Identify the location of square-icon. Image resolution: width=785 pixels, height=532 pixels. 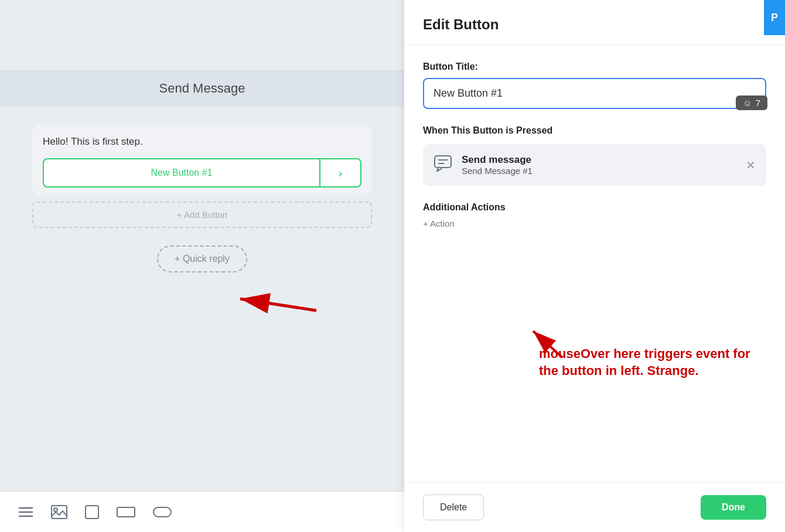
(92, 512).